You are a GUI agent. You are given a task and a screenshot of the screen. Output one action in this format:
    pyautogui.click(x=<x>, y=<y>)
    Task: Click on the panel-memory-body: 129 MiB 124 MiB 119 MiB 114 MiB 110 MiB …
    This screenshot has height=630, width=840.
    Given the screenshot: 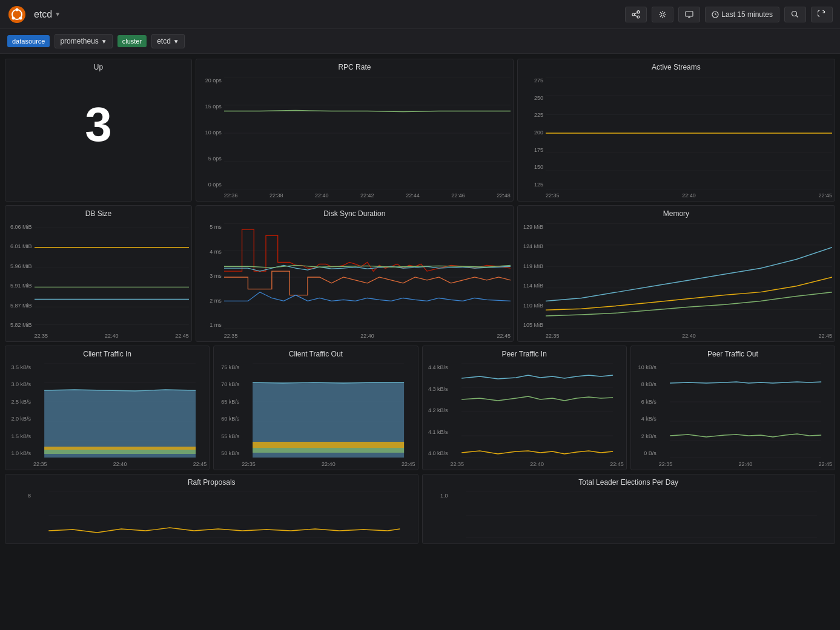 What is the action you would take?
    pyautogui.click(x=676, y=281)
    